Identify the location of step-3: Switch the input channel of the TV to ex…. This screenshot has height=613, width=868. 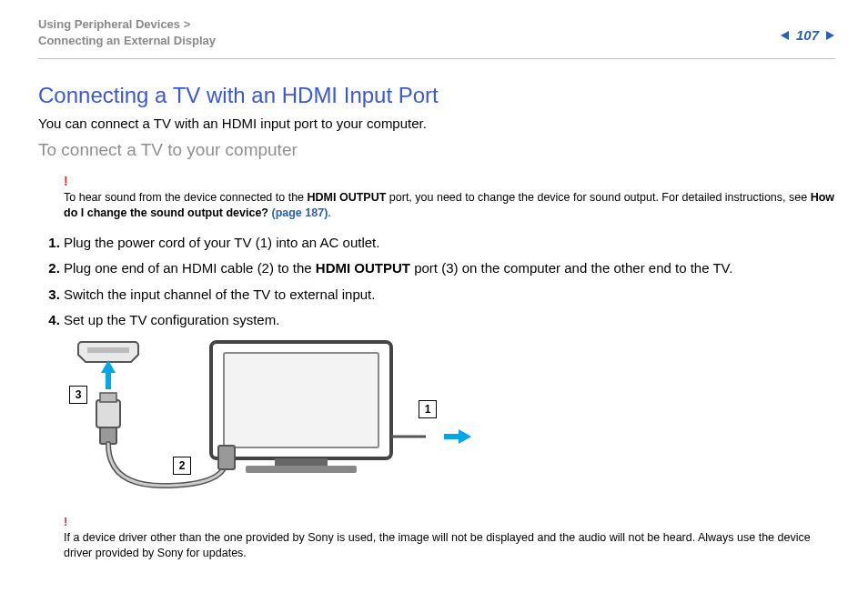
(449, 295).